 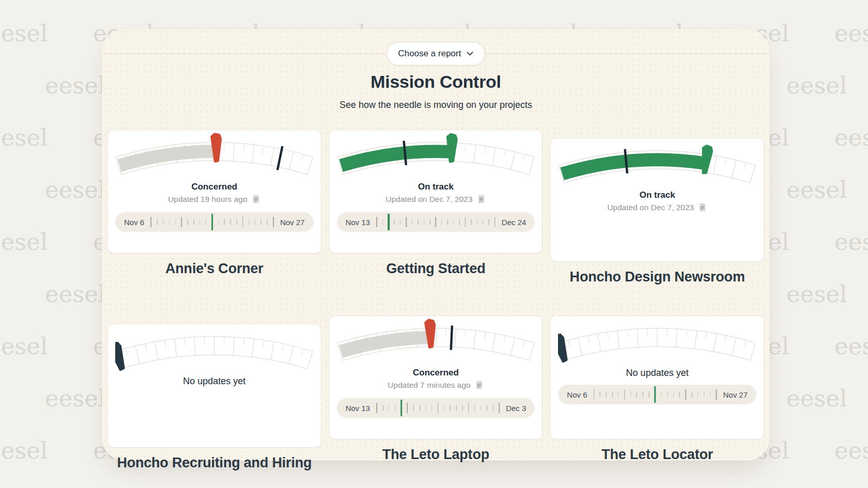 I want to click on card-title: Honcho Design Newsroom, so click(x=657, y=277).